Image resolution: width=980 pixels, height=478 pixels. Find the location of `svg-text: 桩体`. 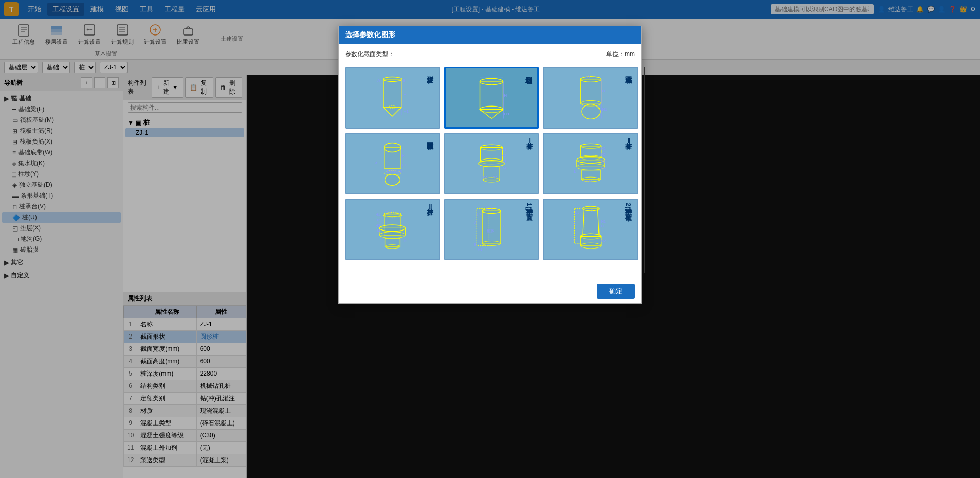

svg-text: 桩体 is located at coordinates (491, 231).